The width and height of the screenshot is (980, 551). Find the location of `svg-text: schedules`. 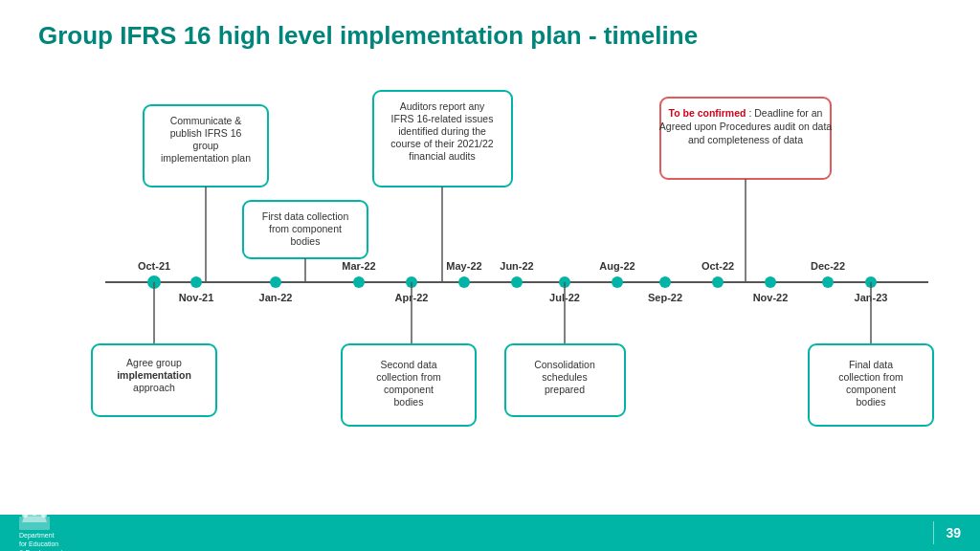

svg-text: schedules is located at coordinates (565, 377).